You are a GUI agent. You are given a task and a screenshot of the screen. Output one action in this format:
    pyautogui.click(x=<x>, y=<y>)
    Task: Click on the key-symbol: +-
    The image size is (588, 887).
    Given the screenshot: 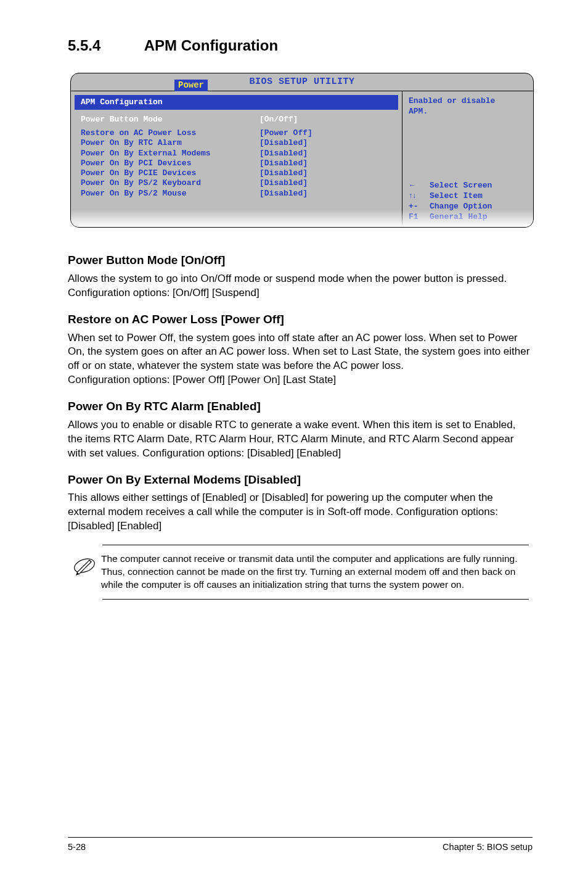 What is the action you would take?
    pyautogui.click(x=419, y=207)
    